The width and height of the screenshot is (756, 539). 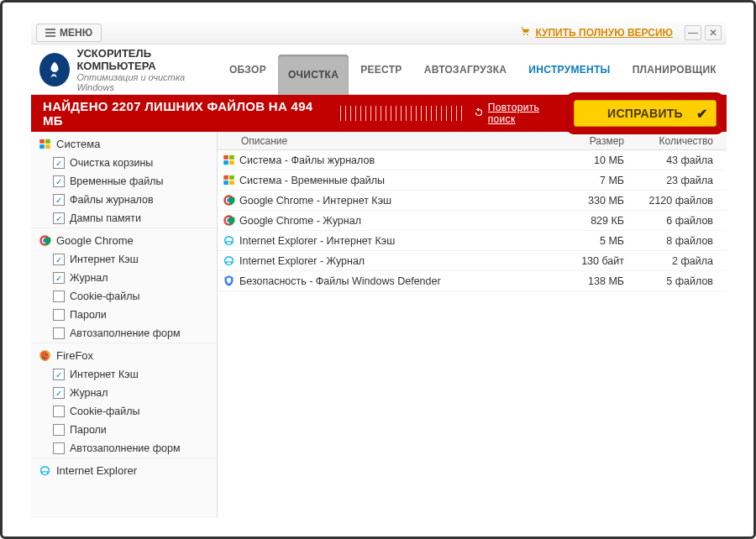 I want to click on sidebar-group-label: Система, so click(x=78, y=144).